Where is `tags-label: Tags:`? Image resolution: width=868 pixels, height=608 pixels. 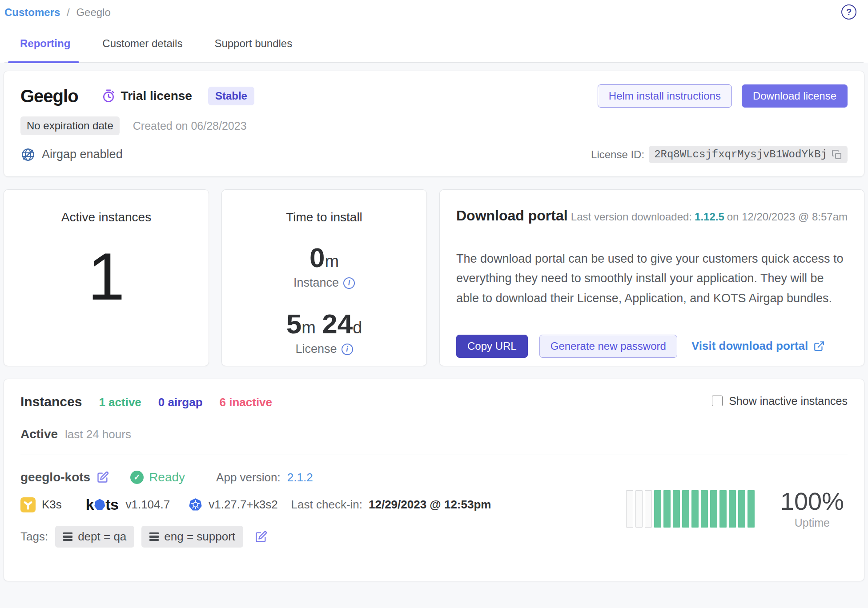
tags-label: Tags: is located at coordinates (34, 537).